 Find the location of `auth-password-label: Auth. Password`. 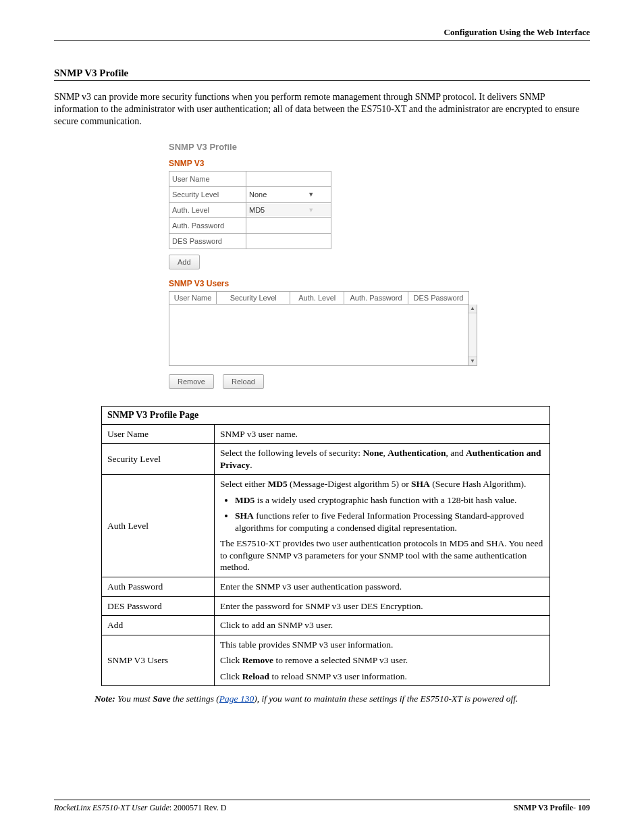

auth-password-label: Auth. Password is located at coordinates (208, 226).